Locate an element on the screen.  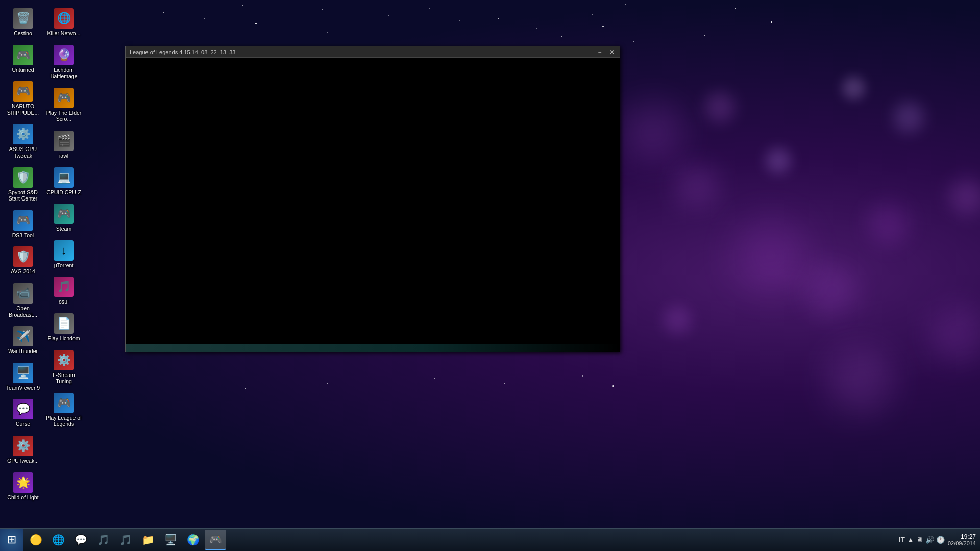
icon-label-spybot: Spybot-S&D Start Center is located at coordinates (23, 196).